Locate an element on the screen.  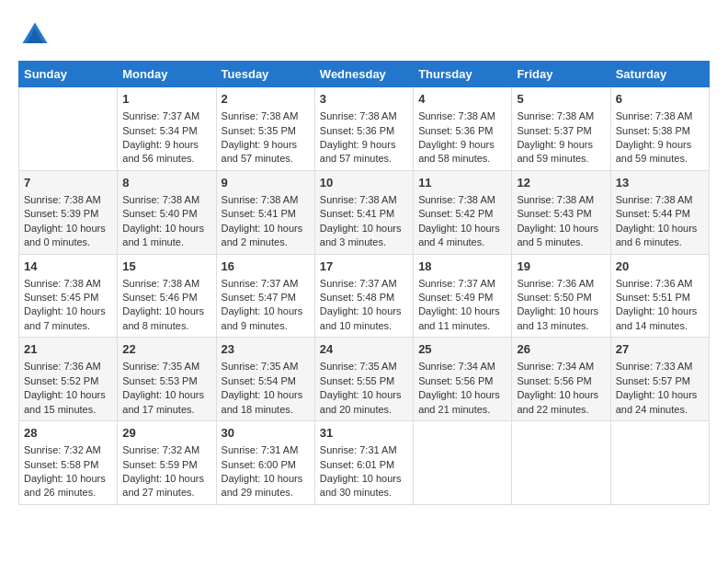
logo is located at coordinates (37, 35).